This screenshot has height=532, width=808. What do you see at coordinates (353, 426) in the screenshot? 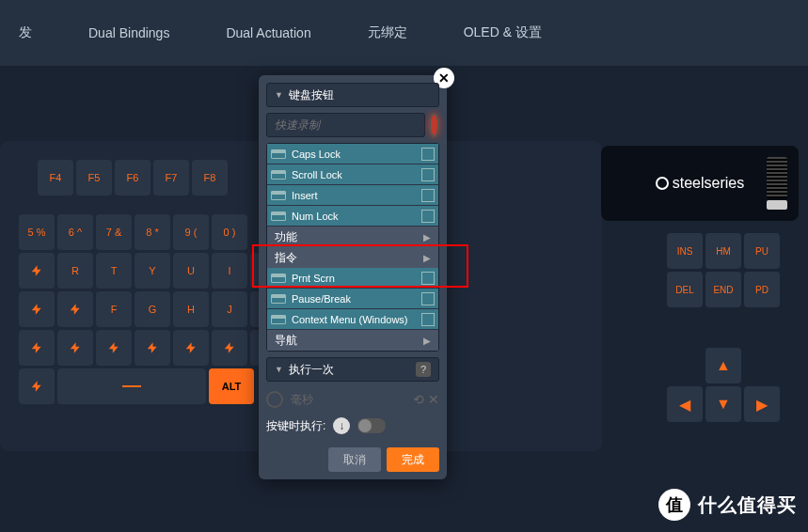
I see `press-execute-row: 按键时执行: ↓` at bounding box center [353, 426].